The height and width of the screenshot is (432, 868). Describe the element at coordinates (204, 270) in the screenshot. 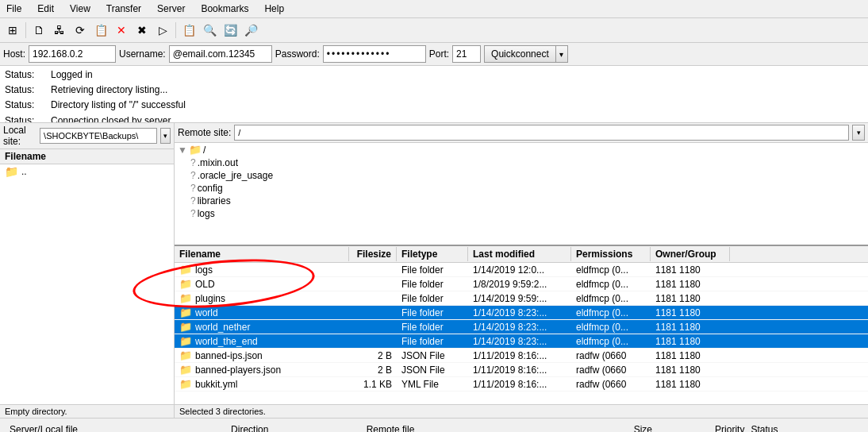

I see `file-name-text: logs` at that location.